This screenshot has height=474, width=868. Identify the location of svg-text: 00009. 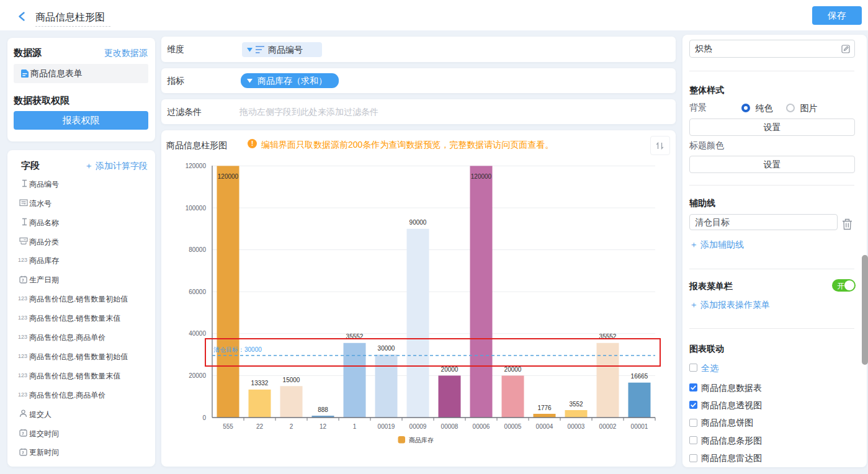
(418, 427).